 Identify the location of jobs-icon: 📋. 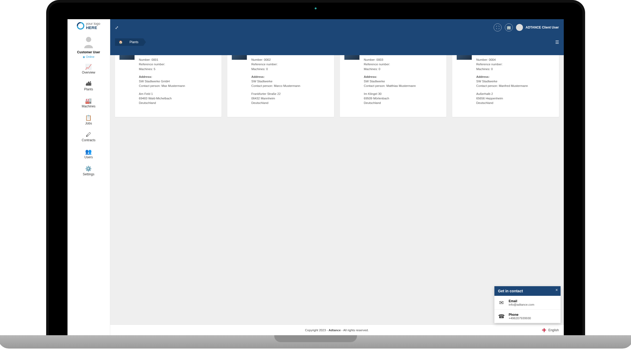
(89, 118).